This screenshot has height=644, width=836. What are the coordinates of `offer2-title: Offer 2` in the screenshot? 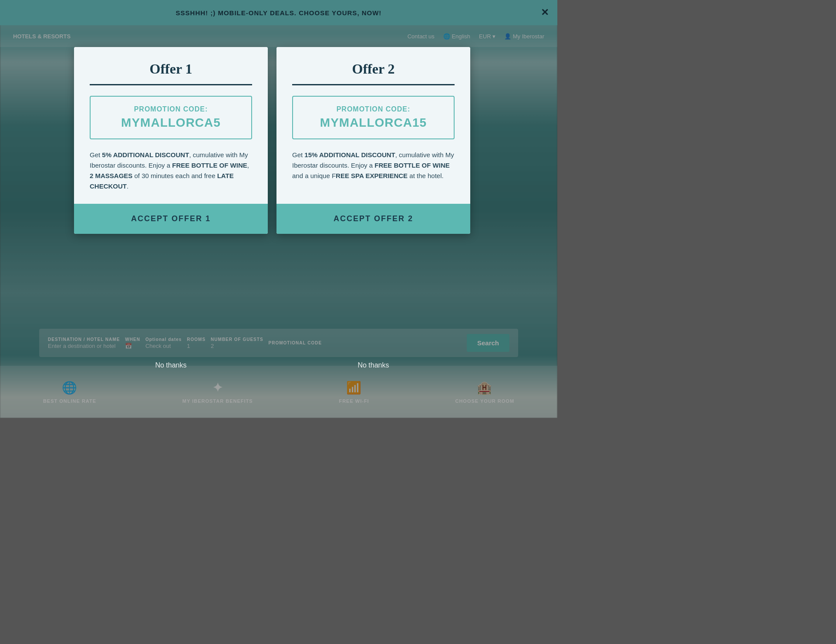 It's located at (374, 69).